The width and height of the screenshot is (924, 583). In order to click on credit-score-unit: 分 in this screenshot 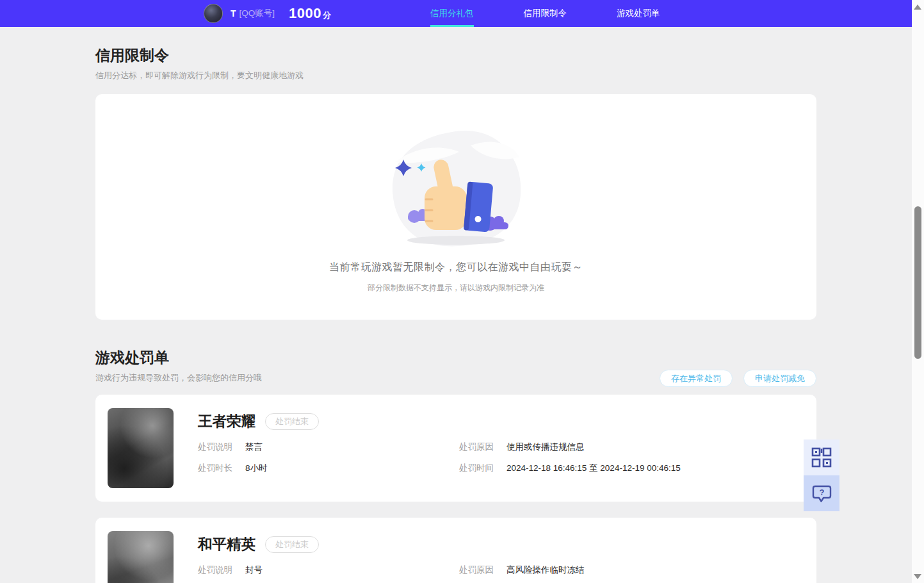, I will do `click(327, 15)`.